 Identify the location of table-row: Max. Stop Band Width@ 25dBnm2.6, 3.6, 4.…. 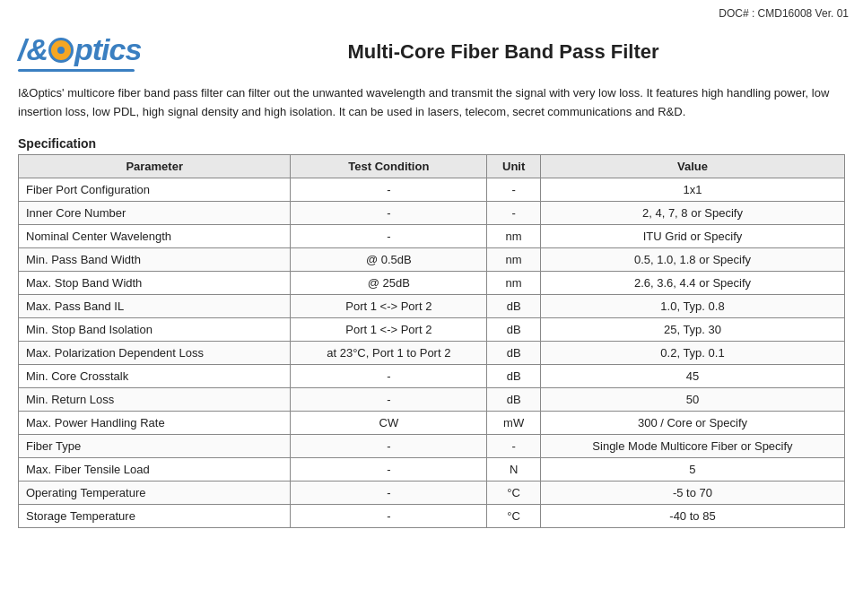
(432, 282).